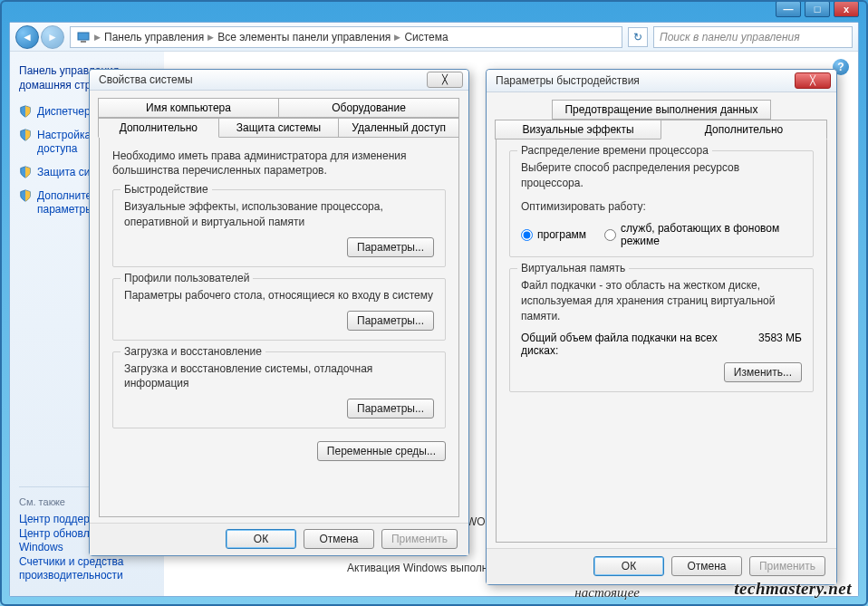 The image size is (868, 606). Describe the element at coordinates (614, 150) in the screenshot. I see `group-legend: Распределение времени процессора` at that location.